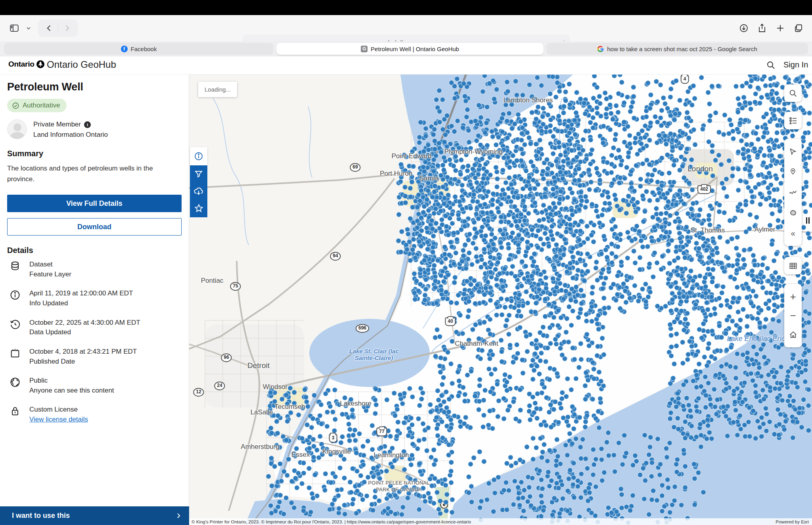  I want to click on page-title: Petroleum Well, so click(94, 87).